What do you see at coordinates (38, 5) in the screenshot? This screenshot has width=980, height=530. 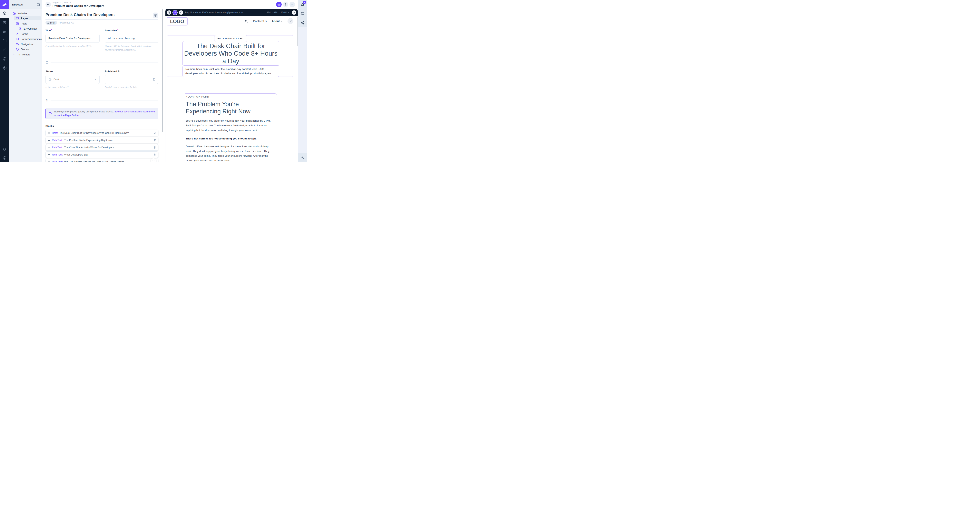 I see `collapse-sidebar-icon` at bounding box center [38, 5].